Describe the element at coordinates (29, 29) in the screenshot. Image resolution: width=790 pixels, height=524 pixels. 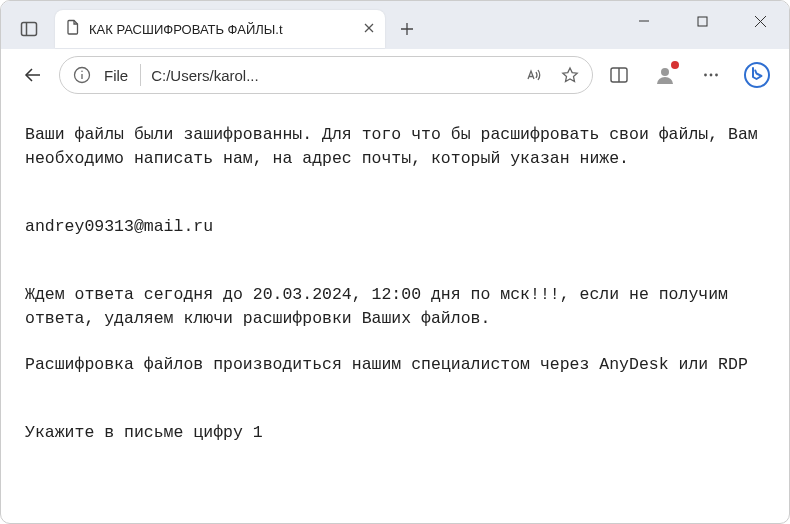
I see `tab-actions-button` at that location.